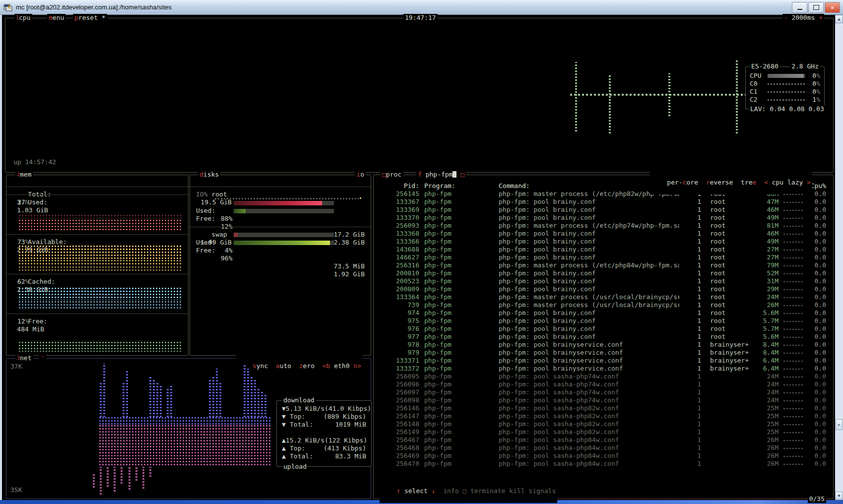 Image resolution: width=843 pixels, height=504 pixels. I want to click on net-controls: sync auto zero <b eth0 n>, so click(300, 366).